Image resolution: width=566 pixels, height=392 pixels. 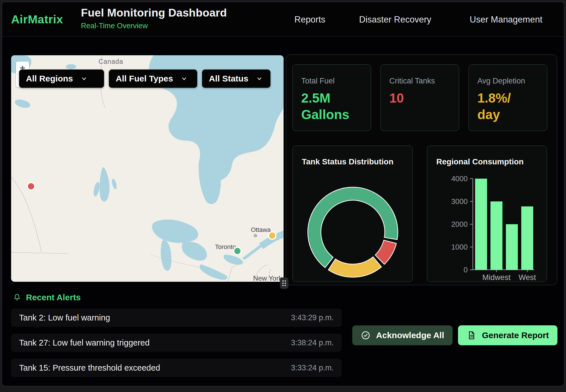 What do you see at coordinates (420, 98) in the screenshot?
I see `kpi-critical-tanks: Critical Tanks 10` at bounding box center [420, 98].